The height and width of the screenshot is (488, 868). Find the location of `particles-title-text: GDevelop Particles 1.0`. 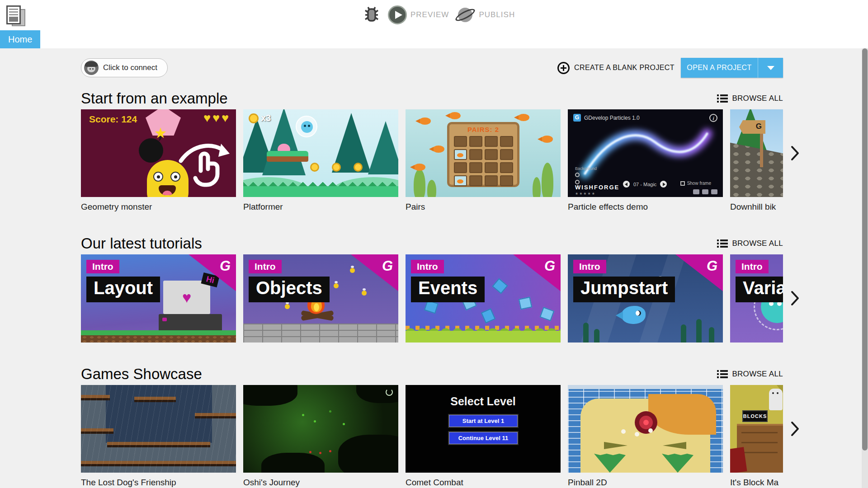

particles-title-text: GDevelop Particles 1.0 is located at coordinates (612, 118).